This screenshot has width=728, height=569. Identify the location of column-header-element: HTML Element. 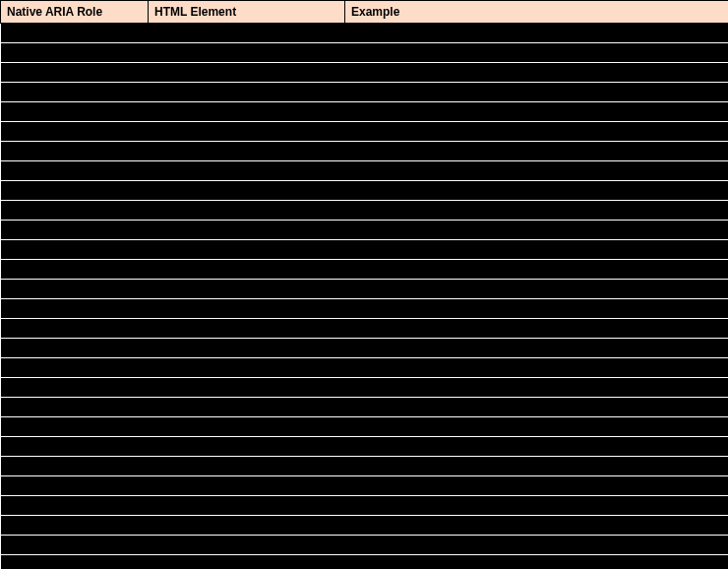
(247, 12).